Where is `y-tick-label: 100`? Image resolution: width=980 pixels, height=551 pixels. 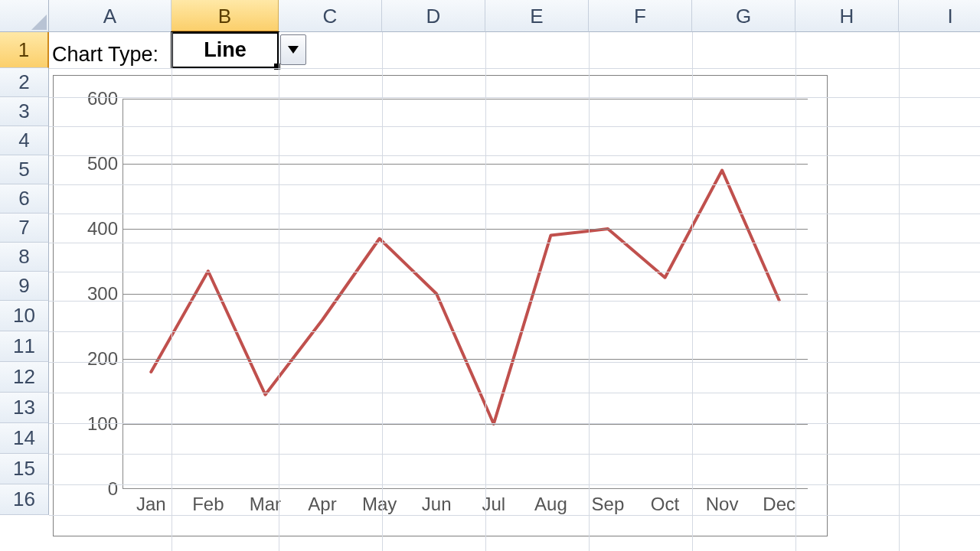
y-tick-label: 100 is located at coordinates (105, 424).